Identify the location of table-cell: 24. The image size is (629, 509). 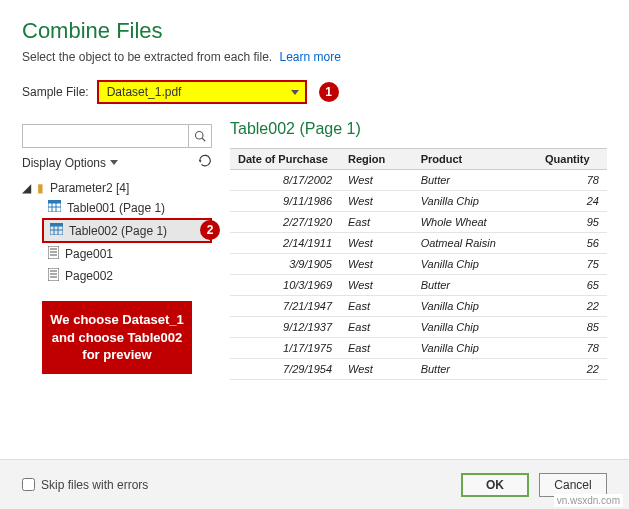
(572, 202).